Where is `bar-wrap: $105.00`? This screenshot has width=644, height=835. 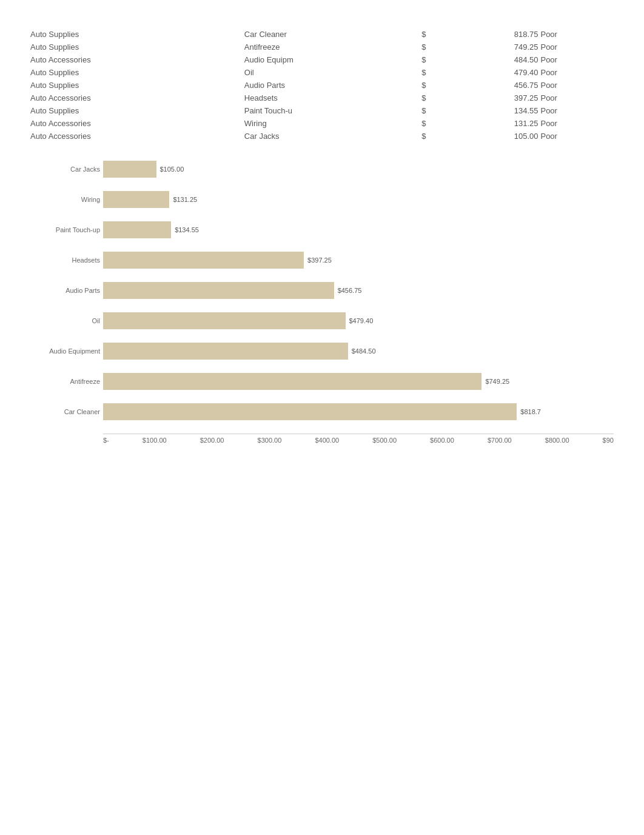 bar-wrap: $105.00 is located at coordinates (358, 169).